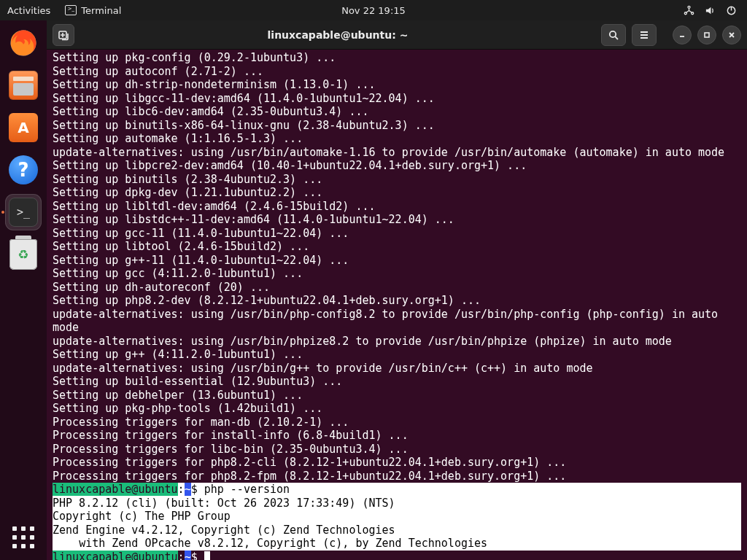  I want to click on terminal-line: Processing triggers for php8.2-cli (8.2.…, so click(397, 462).